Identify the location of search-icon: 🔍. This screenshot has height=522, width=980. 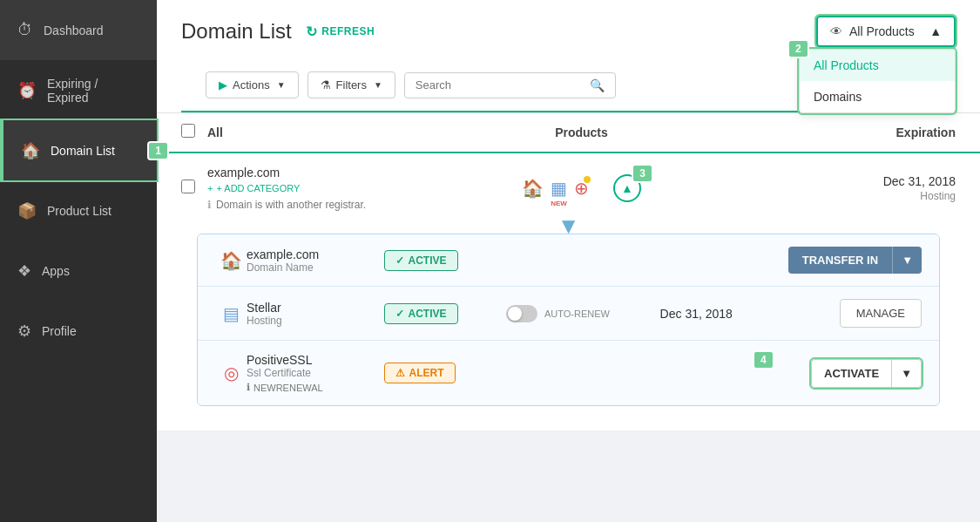
(598, 85).